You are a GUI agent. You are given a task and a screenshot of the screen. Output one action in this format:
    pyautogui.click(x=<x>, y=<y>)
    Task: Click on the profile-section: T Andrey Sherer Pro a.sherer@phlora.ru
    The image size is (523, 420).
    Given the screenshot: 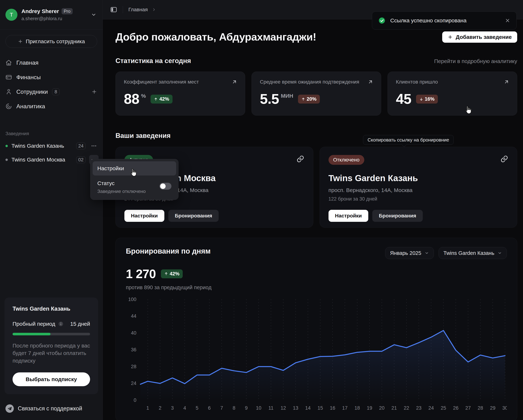 What is the action you would take?
    pyautogui.click(x=51, y=15)
    